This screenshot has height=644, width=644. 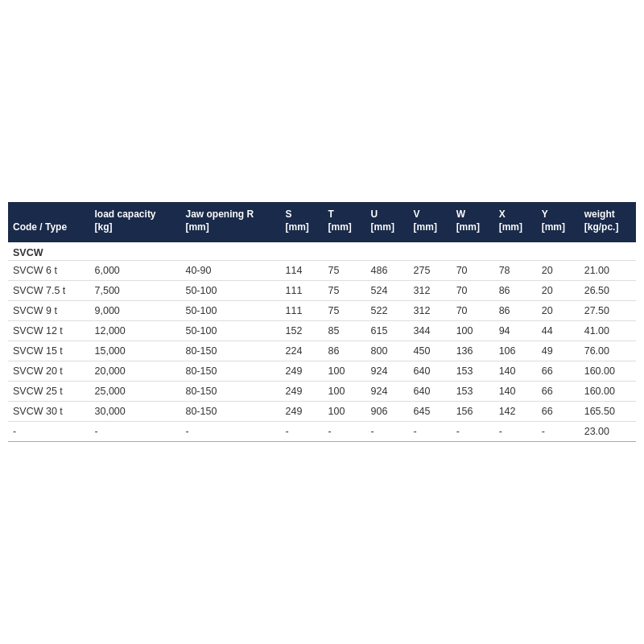 What do you see at coordinates (303, 351) in the screenshot?
I see `s-cell: 224` at bounding box center [303, 351].